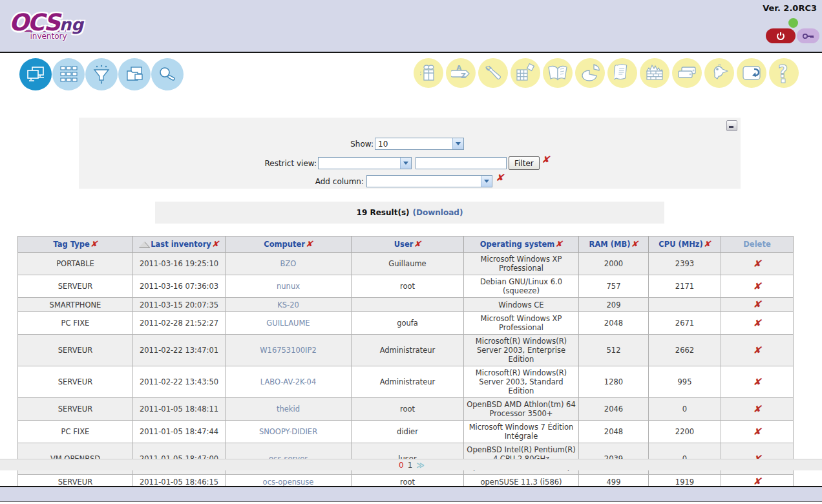  Describe the element at coordinates (419, 143) in the screenshot. I see `show-select: 10` at that location.